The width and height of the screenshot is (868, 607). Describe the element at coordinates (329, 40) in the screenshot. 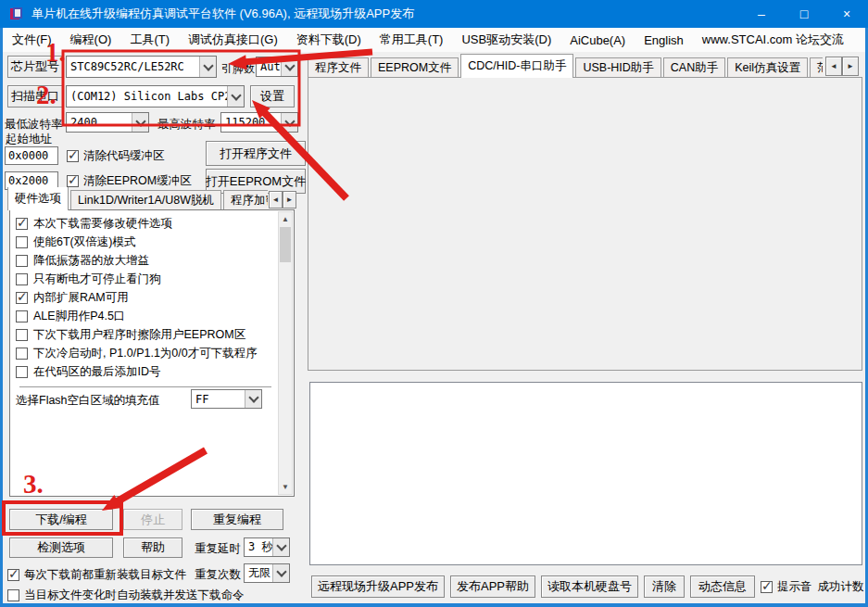

I see `menu-downloads: 资料下载(D)` at that location.